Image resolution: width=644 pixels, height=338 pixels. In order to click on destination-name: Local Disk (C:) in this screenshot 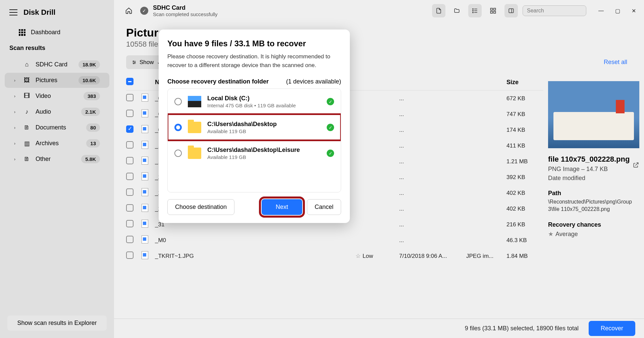, I will do `click(252, 99)`.